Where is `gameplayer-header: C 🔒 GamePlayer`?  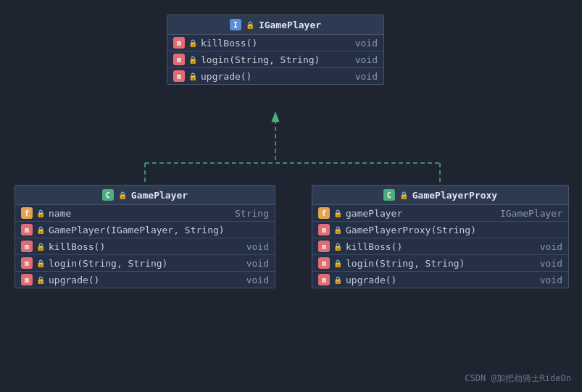
gameplayer-header: C 🔒 GamePlayer is located at coordinates (145, 196).